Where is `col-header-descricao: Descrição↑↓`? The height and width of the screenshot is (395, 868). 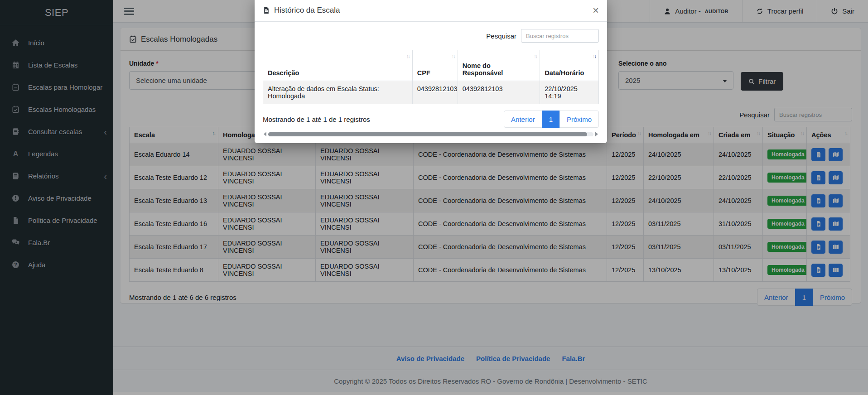
col-header-descricao: Descrição↑↓ is located at coordinates (338, 66).